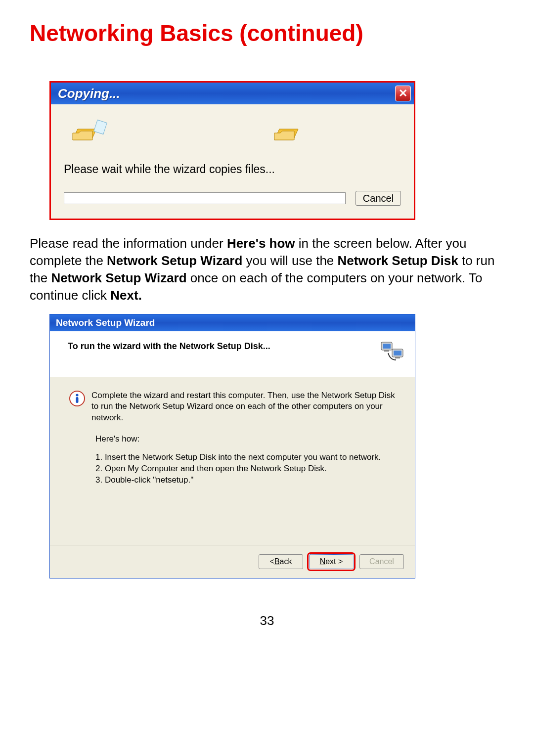  I want to click on folder-dest-icon, so click(287, 135).